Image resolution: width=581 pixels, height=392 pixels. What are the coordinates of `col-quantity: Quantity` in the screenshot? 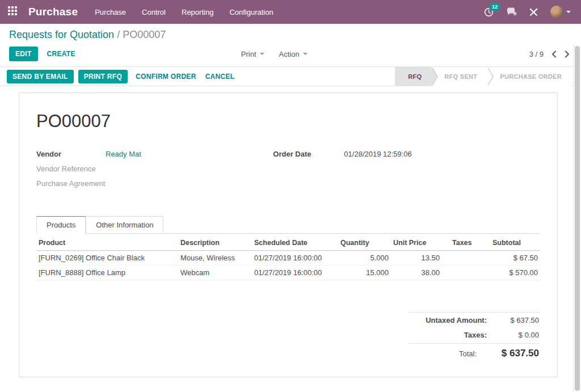 It's located at (364, 243).